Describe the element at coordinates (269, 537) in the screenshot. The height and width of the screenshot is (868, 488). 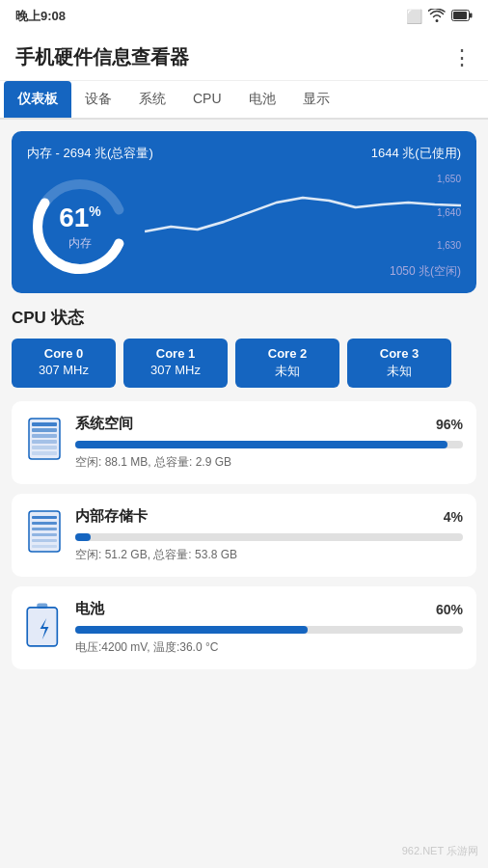
I see `internal-progress-track` at that location.